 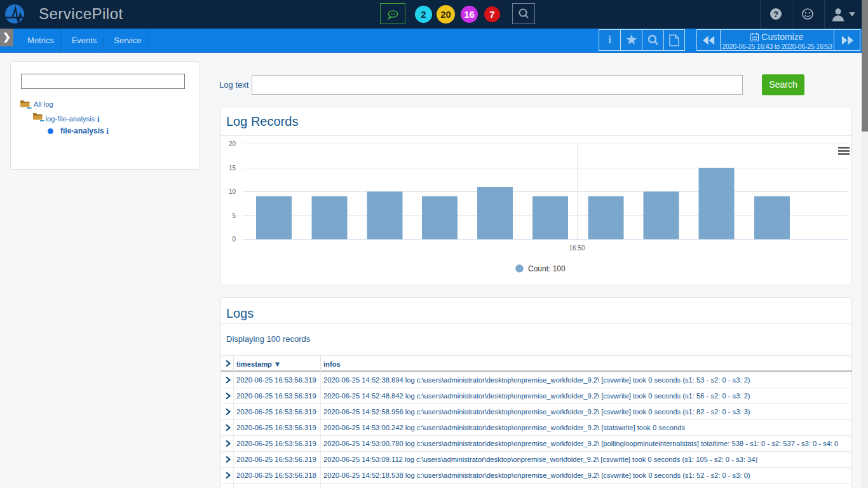 I want to click on svg-text: 20, so click(x=233, y=144).